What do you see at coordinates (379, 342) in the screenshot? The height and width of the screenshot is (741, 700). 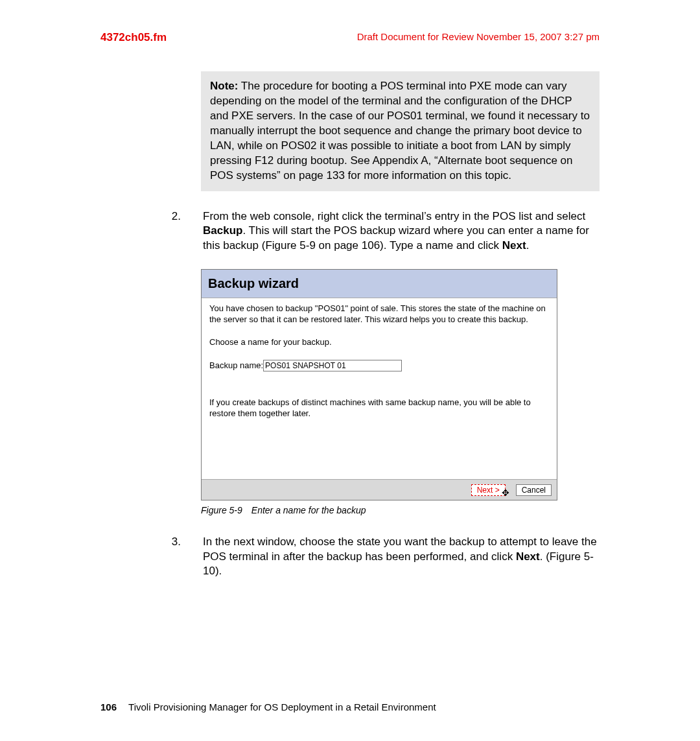 I see `wizard-choose-text: Choose a name for your backup.` at bounding box center [379, 342].